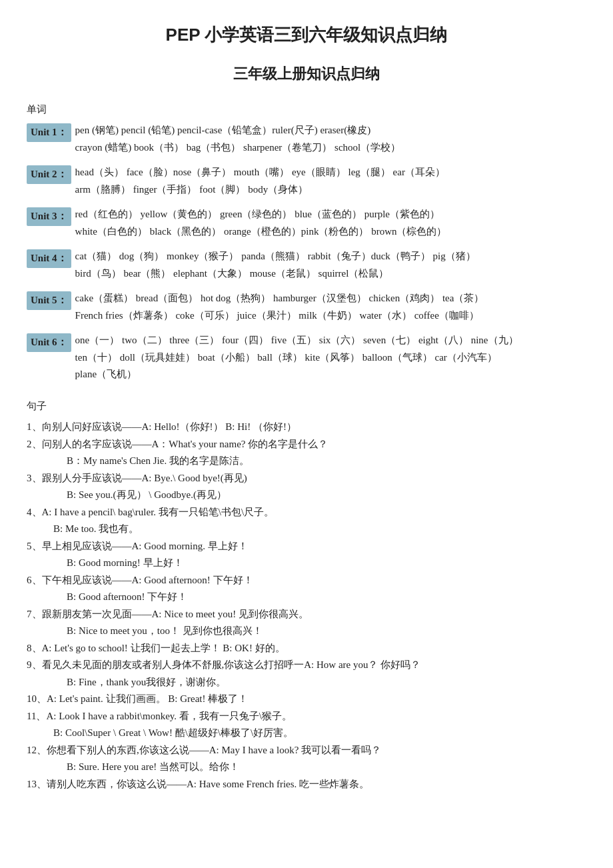 This screenshot has height=868, width=613. What do you see at coordinates (306, 581) in the screenshot?
I see `sentence-item-9: 6、下午相见应该说——A: Good afternoon! 下午好！` at bounding box center [306, 581].